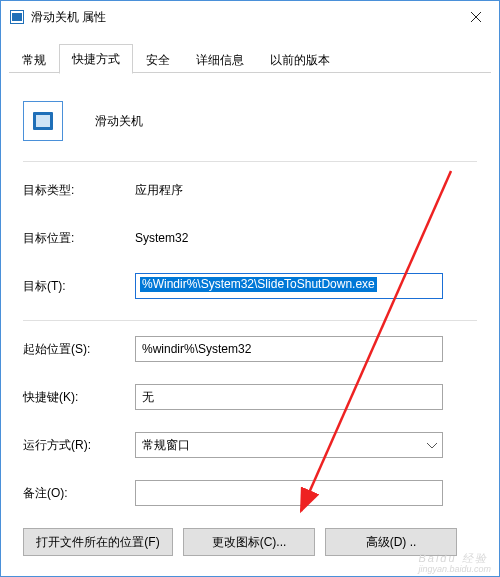 This screenshot has height=577, width=500. I want to click on shortcut-name: 滑动关机, so click(119, 122).